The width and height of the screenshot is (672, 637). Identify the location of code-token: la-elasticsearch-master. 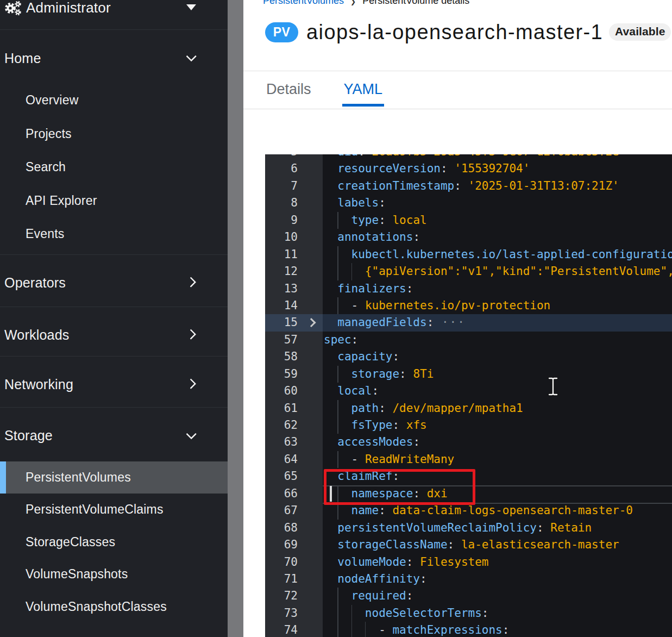
(540, 545).